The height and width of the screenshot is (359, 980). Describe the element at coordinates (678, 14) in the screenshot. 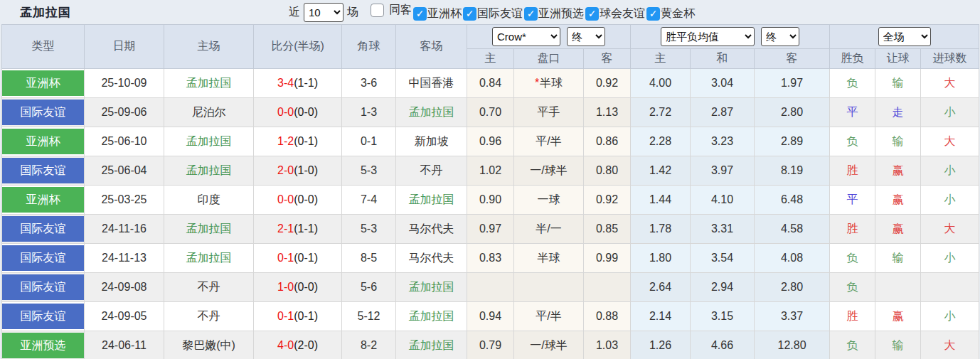

I see `filter-checkbox-label: 黄金杯` at that location.